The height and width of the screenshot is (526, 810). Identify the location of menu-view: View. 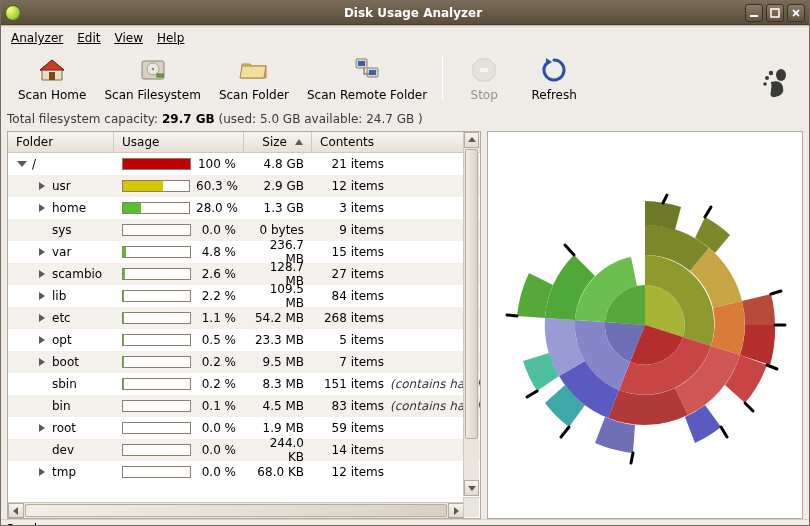
(128, 38).